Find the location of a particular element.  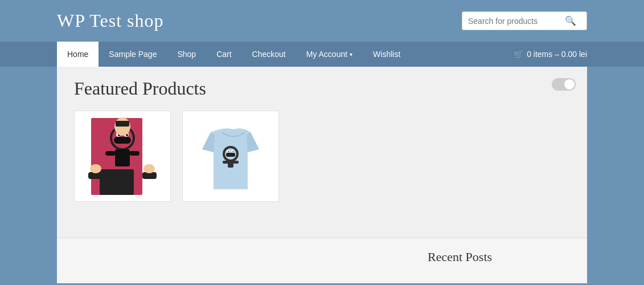

site-title: WP Test shop is located at coordinates (110, 21).